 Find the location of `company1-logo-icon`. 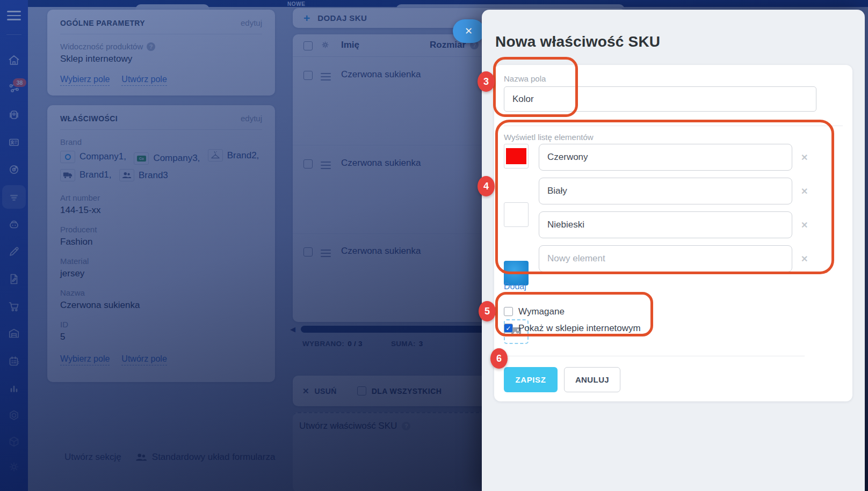

company1-logo-icon is located at coordinates (68, 157).